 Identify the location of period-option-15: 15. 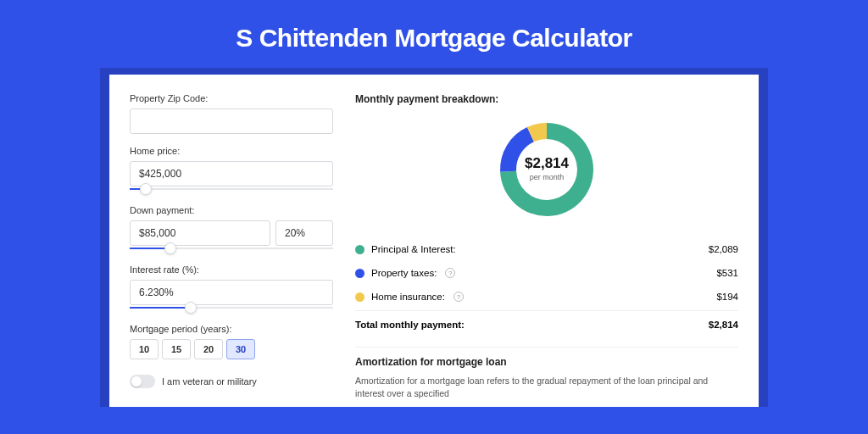
(176, 349).